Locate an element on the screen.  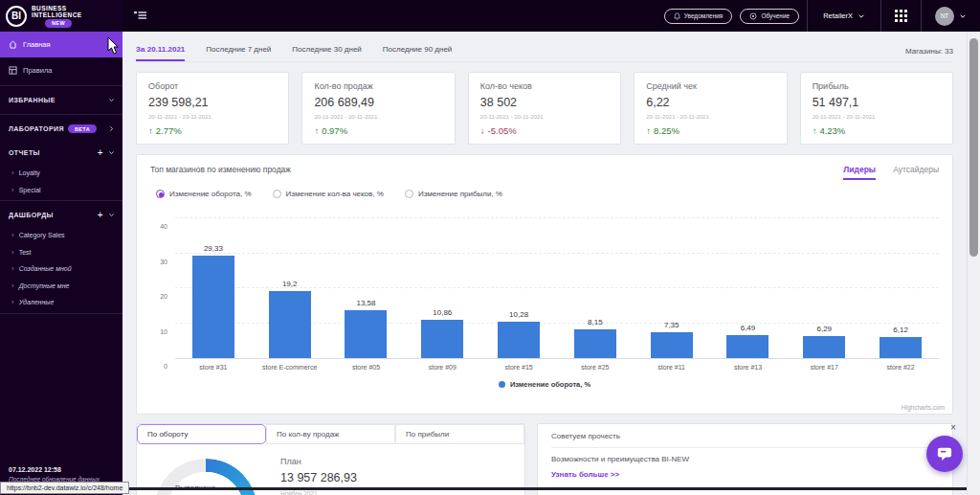
sidebar-item-доступные-мне: ›Доступные мне is located at coordinates (61, 286).